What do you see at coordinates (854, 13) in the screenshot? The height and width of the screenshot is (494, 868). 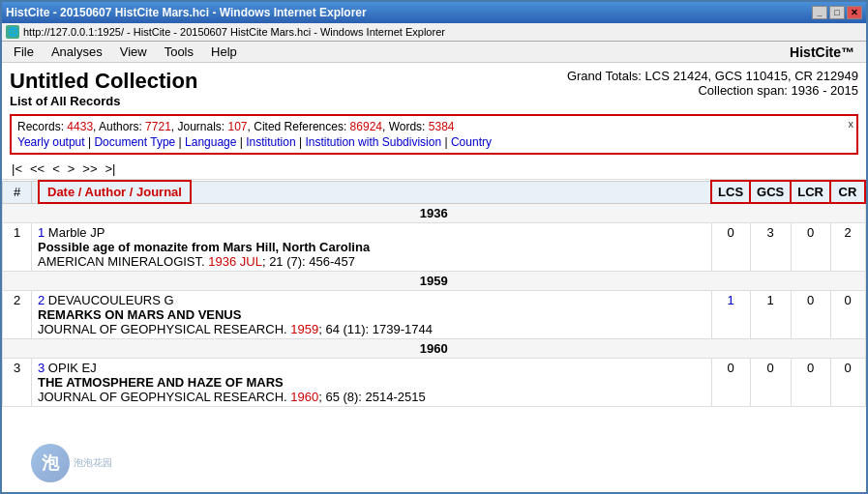 I see `close-button: ✕` at bounding box center [854, 13].